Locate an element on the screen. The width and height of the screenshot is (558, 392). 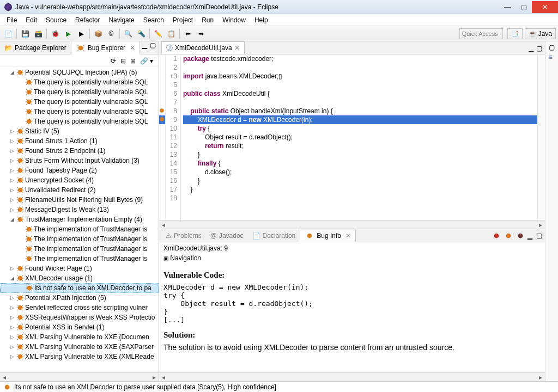
tree-item: Its not safe to use an XMLDecoder to pa is located at coordinates (80, 288).